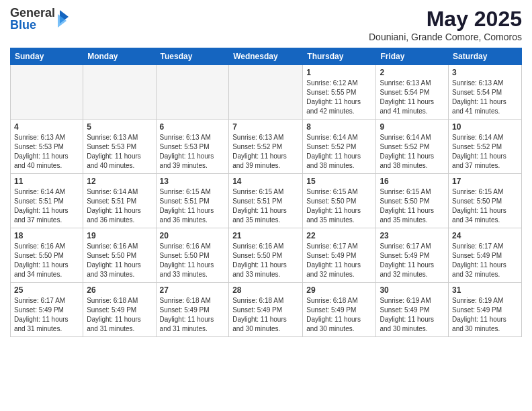  I want to click on day-number: 2, so click(412, 73).